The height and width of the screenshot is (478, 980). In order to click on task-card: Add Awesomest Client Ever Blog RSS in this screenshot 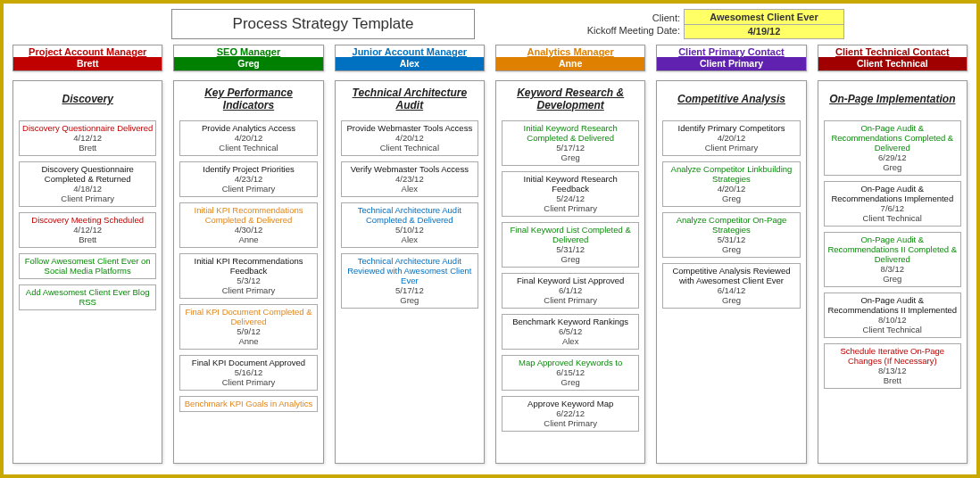, I will do `click(87, 298)`.